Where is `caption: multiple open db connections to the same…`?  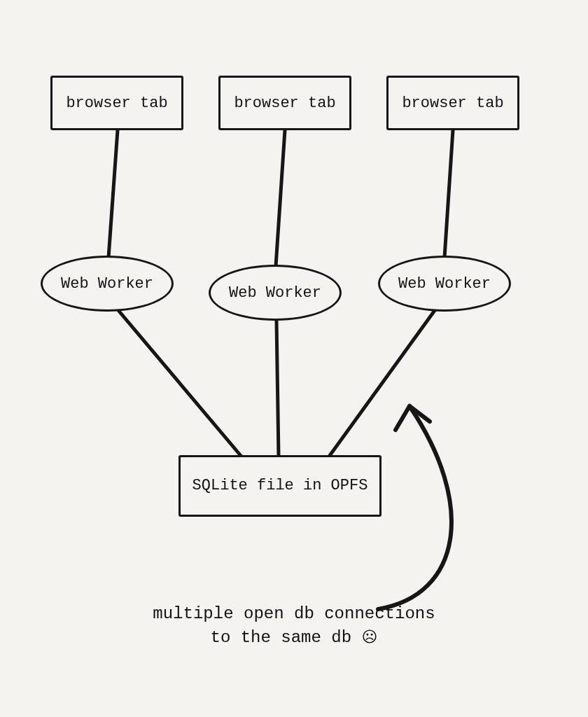
caption: multiple open db connections to the same… is located at coordinates (294, 626).